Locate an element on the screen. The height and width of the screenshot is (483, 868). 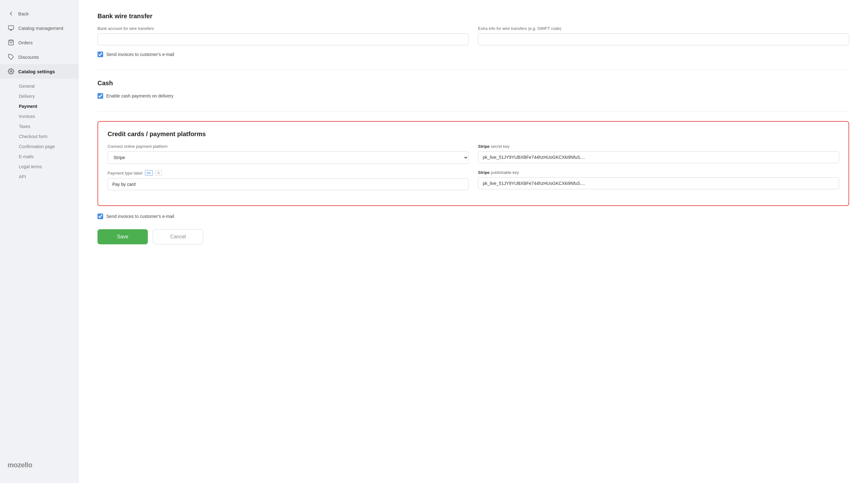
sidebar-item-catalog-management: Catalog management is located at coordinates (39, 28).